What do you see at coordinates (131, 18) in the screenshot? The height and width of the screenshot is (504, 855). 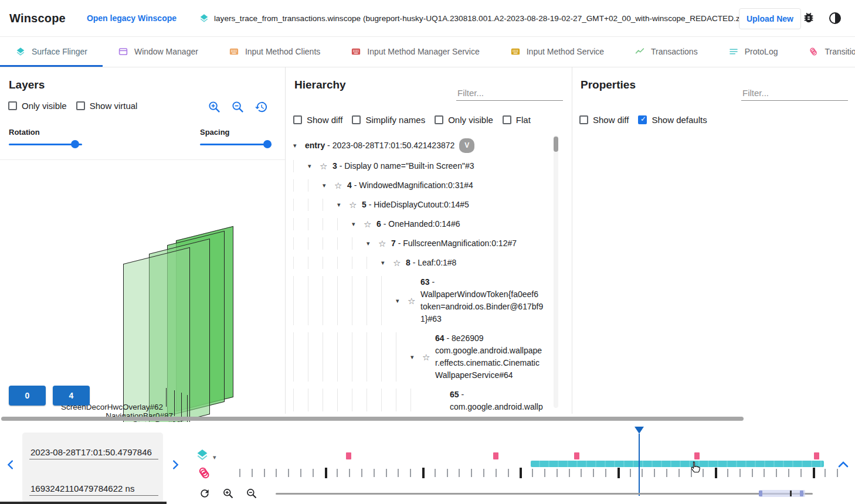 I see `open-legacy-winscope-link: Open legacy Winscope` at bounding box center [131, 18].